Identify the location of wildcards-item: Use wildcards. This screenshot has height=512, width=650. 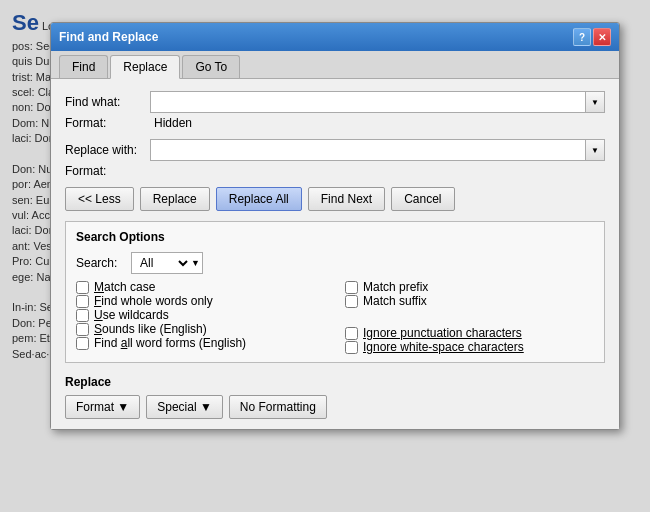
(200, 315).